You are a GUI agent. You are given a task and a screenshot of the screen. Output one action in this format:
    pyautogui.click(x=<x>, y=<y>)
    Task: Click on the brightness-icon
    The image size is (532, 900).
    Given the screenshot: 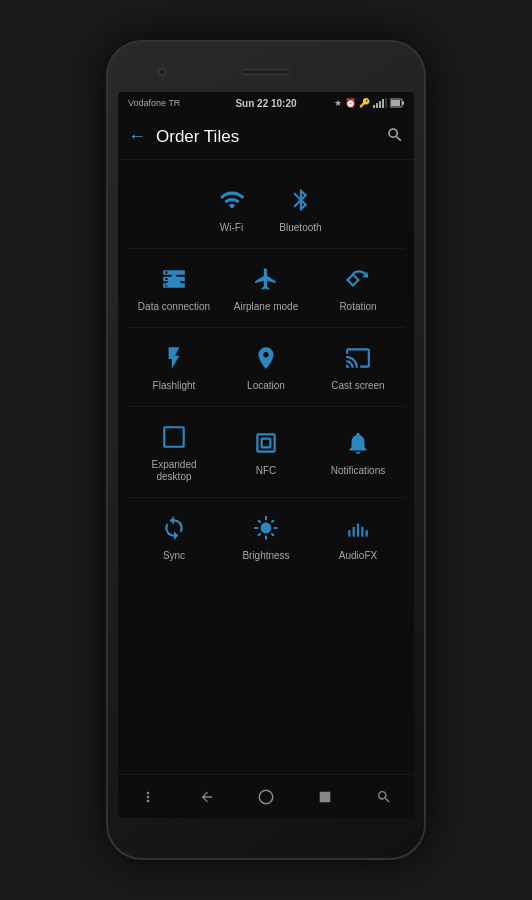 What is the action you would take?
    pyautogui.click(x=266, y=528)
    